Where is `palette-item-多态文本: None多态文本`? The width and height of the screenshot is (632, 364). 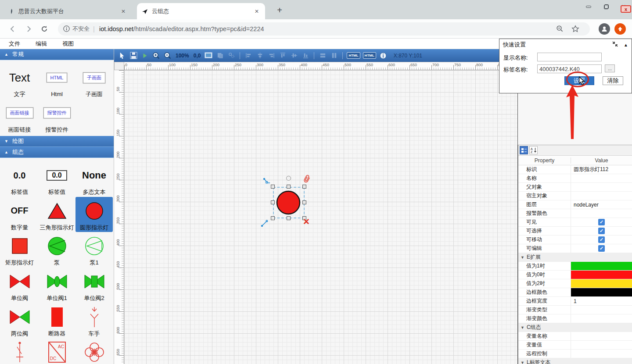
palette-item-多态文本: None多态文本 is located at coordinates (94, 179).